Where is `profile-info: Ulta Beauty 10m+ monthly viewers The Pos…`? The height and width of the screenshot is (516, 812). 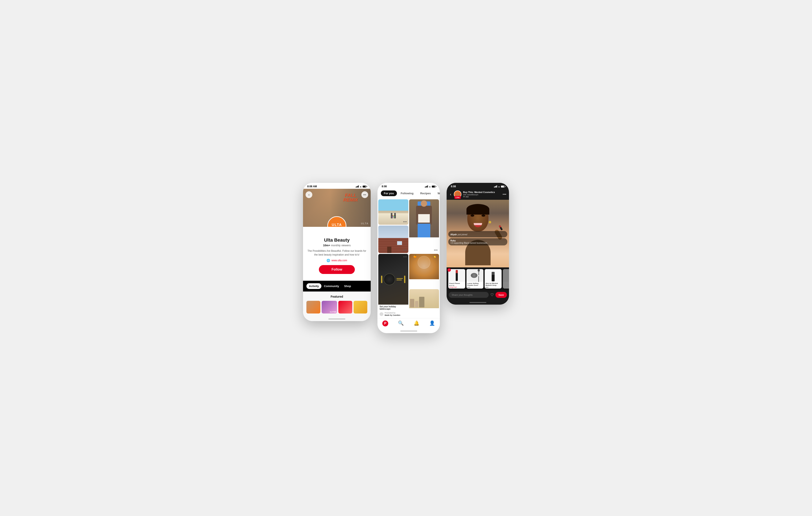
profile-info: Ulta Beauty 10m+ monthly viewers The Pos… is located at coordinates (337, 252).